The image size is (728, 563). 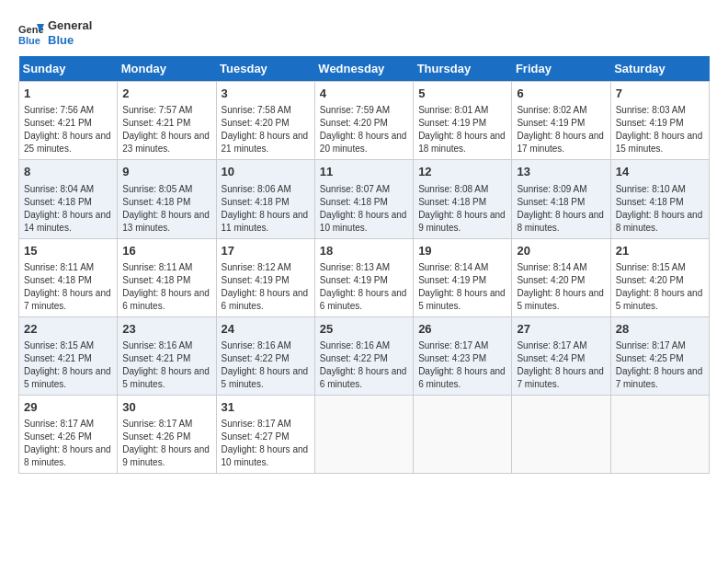 What do you see at coordinates (364, 329) in the screenshot?
I see `day-number: 25` at bounding box center [364, 329].